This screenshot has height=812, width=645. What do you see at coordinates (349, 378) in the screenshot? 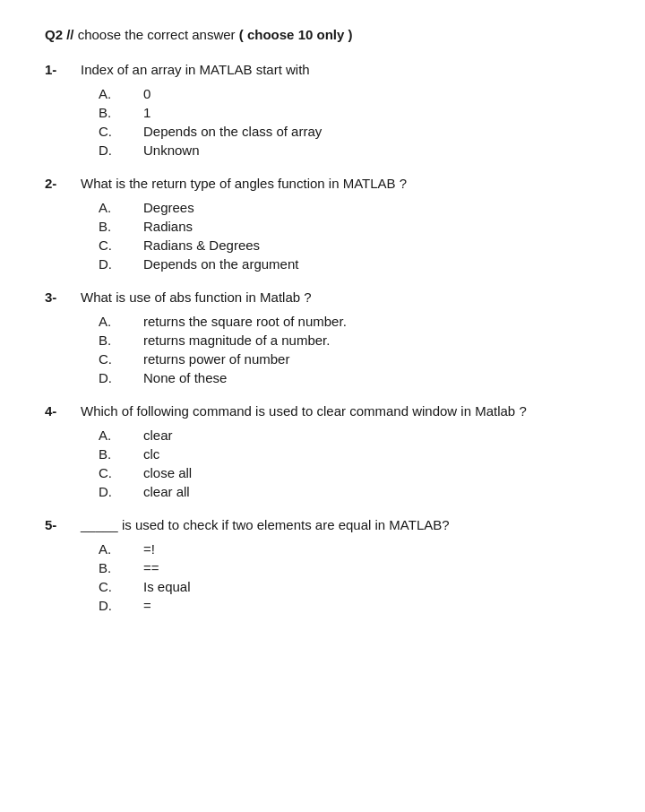
I see `list-item: D.None of these` at bounding box center [349, 378].